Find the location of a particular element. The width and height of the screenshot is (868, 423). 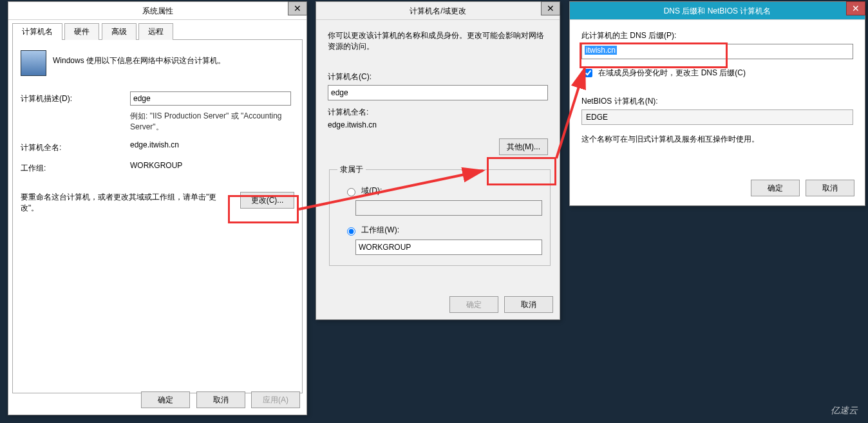

workgroup-radio-label: 工作组(W): is located at coordinates (380, 230).